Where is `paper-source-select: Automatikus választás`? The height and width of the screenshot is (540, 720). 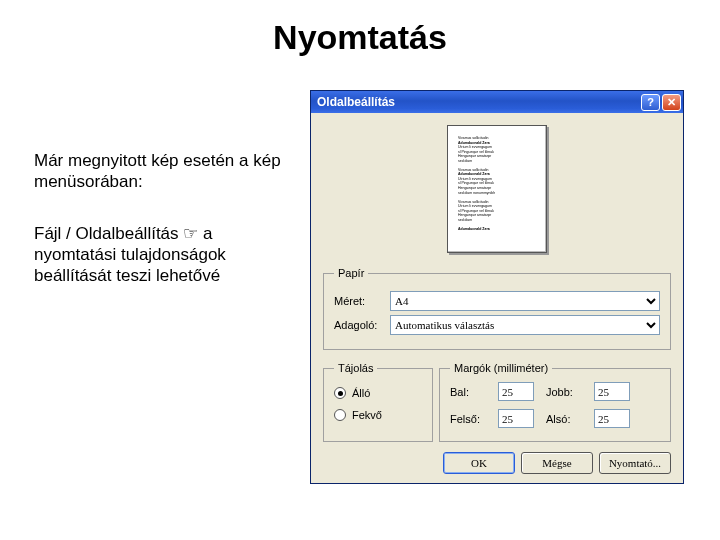 paper-source-select: Automatikus választás is located at coordinates (525, 325).